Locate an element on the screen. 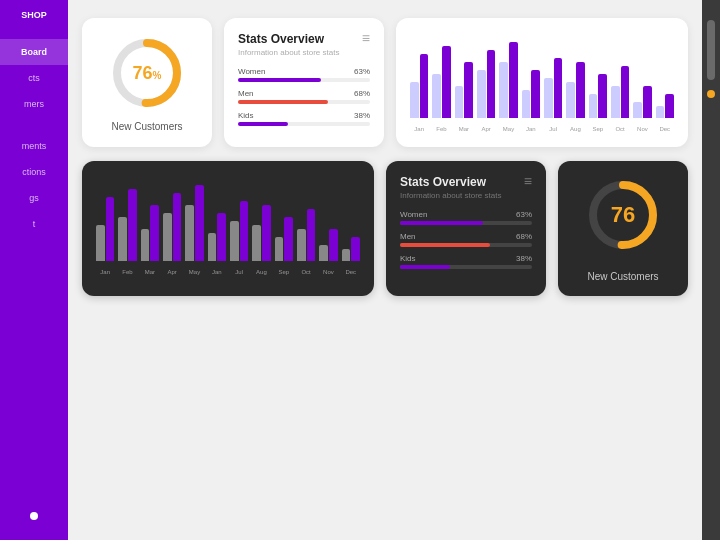 Image resolution: width=720 pixels, height=540 pixels. bar-month-label: Oct is located at coordinates (306, 272).